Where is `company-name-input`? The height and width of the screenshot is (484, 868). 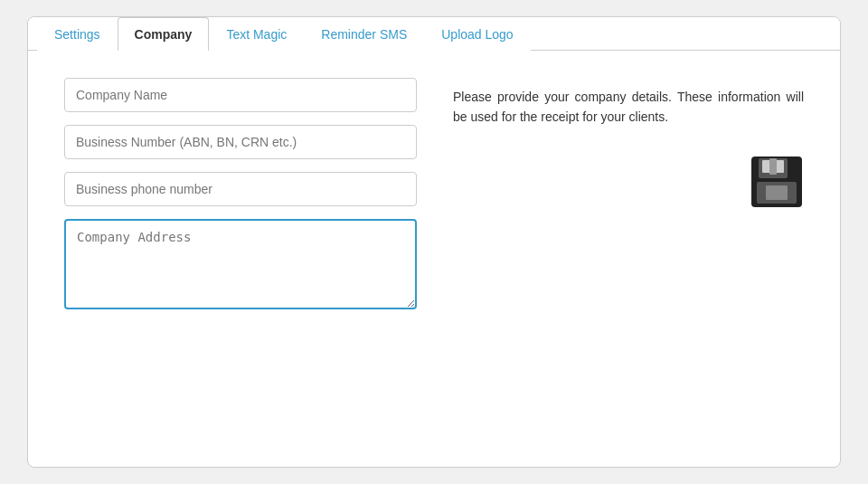
company-name-input is located at coordinates (241, 95).